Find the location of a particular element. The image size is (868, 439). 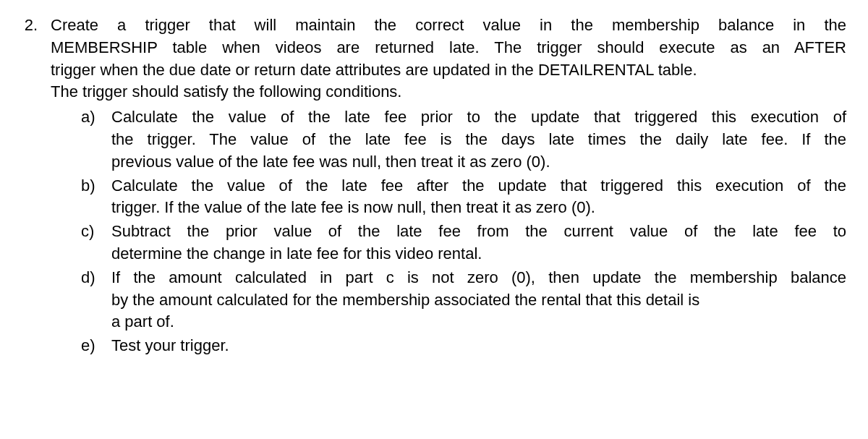

sub-letter: a) is located at coordinates (96, 117).